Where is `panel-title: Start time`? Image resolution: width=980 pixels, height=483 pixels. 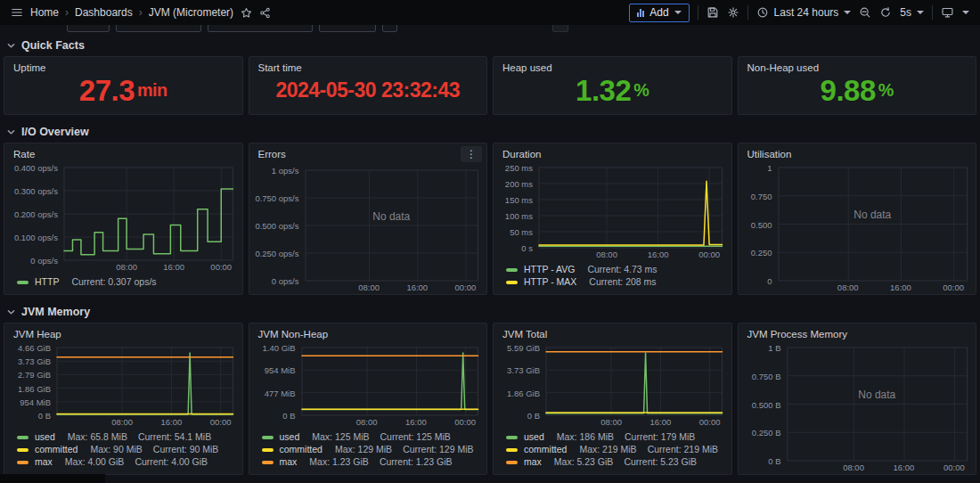 panel-title: Start time is located at coordinates (369, 65).